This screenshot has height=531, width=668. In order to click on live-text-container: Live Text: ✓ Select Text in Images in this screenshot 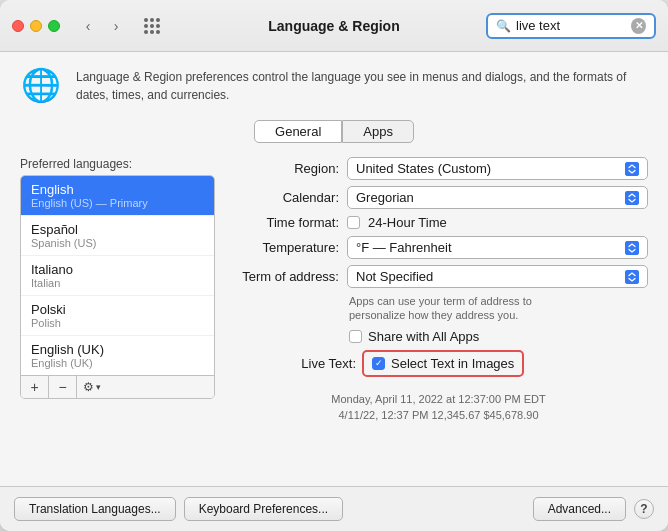, I will do `click(474, 364)`.